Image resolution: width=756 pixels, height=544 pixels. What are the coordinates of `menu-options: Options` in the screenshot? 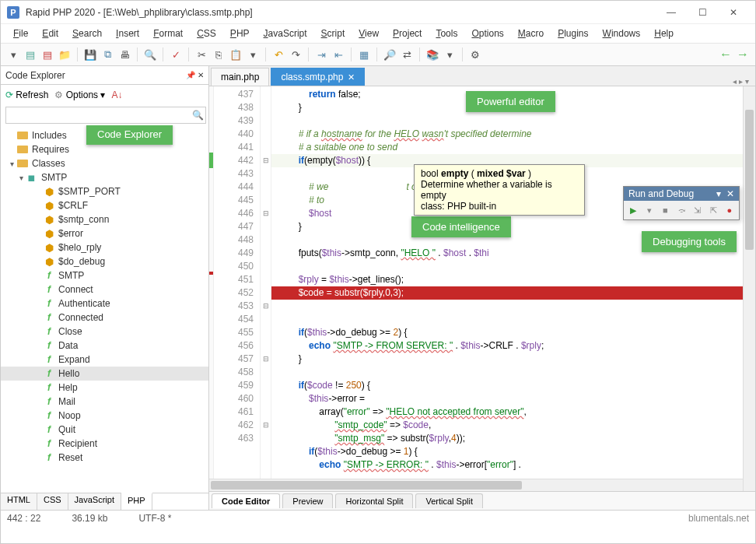 It's located at (487, 33).